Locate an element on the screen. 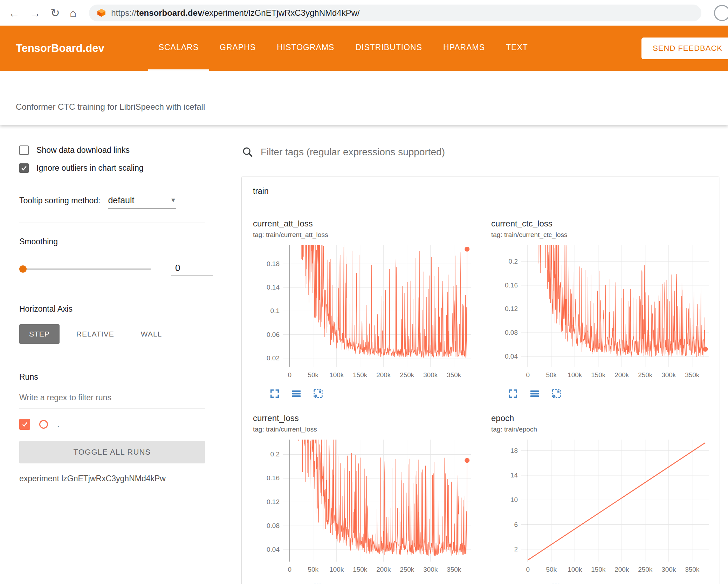 This screenshot has width=728, height=584. tab-scalars: SCALARS is located at coordinates (179, 48).